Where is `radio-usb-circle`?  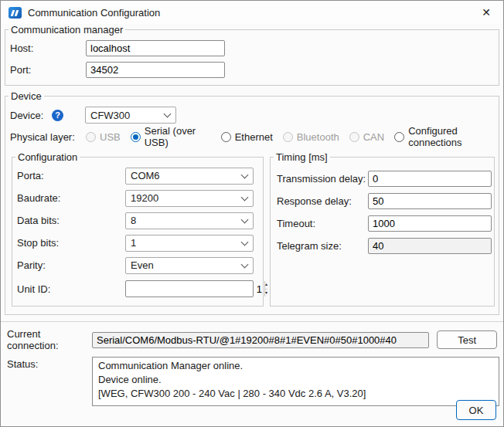
radio-usb-circle is located at coordinates (91, 137).